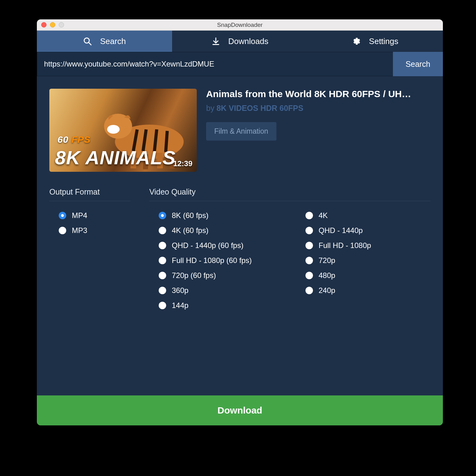  I want to click on video-title: Animals from the World 8K HDR 60FPS / UH…, so click(318, 94).